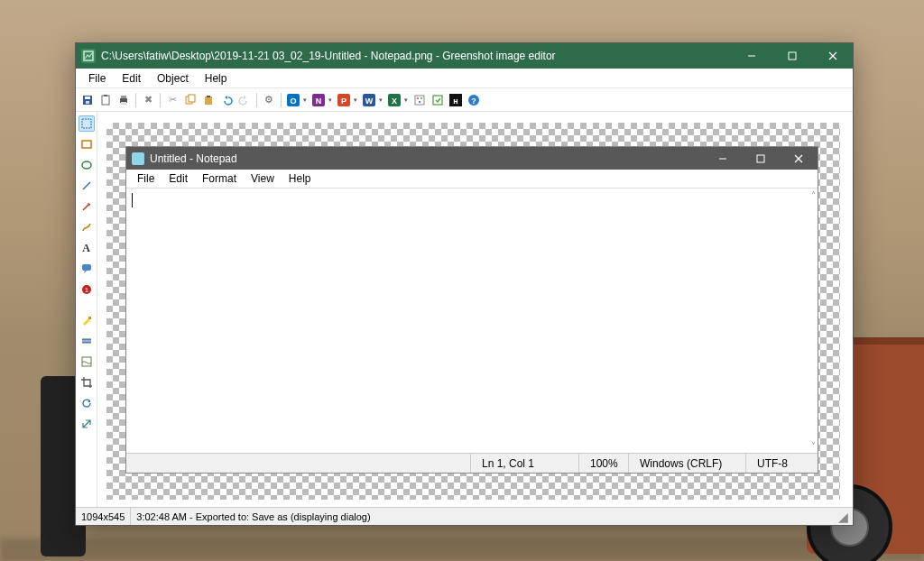 The height and width of the screenshot is (561, 924). I want to click on desktop-ground, so click(462, 550).